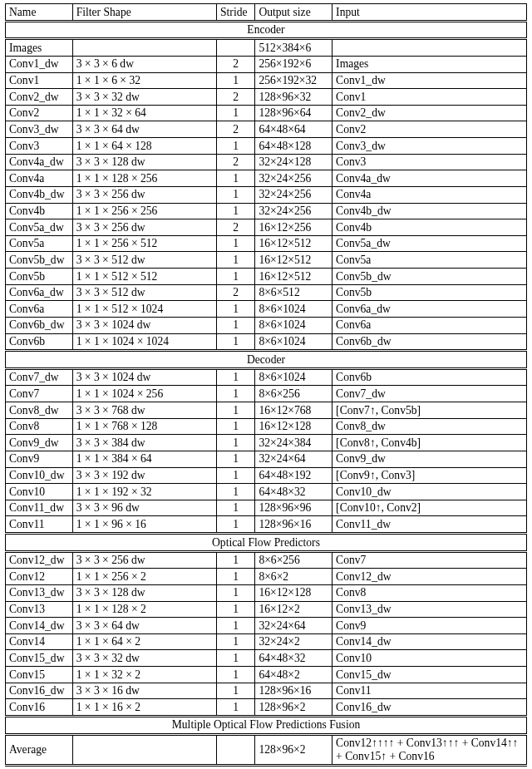 Image resolution: width=532 pixels, height=769 pixels. I want to click on cell: 3 × 3 × 1024 dw, so click(145, 377).